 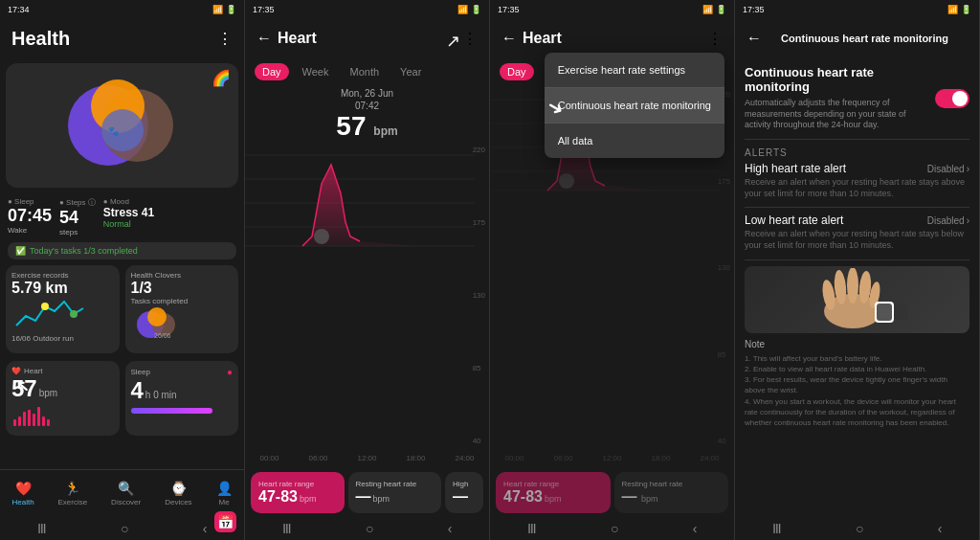 I want to click on sys-nav-recent-1: ‹, so click(x=205, y=529).